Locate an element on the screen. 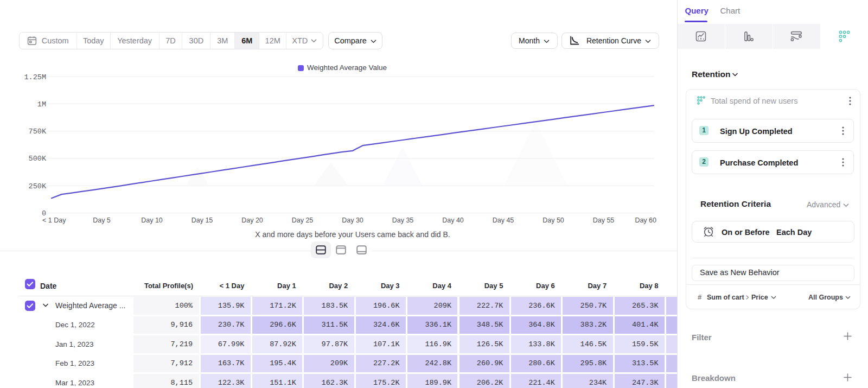  svg-text: Day 60 is located at coordinates (646, 220).